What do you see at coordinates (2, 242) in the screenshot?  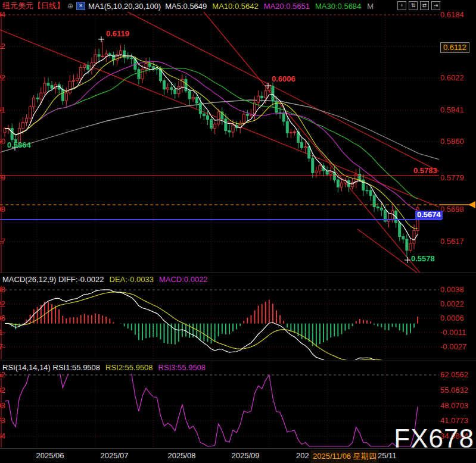 I see `price-axis-label-left: 0.5617` at bounding box center [2, 242].